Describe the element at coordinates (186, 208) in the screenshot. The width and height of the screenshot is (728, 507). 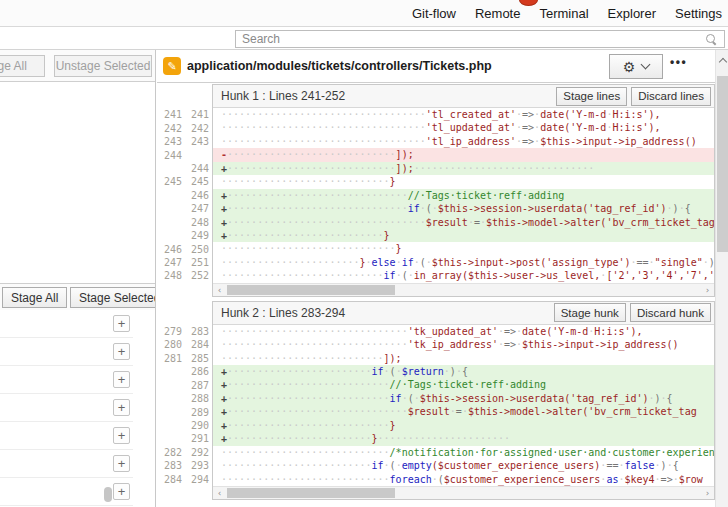
I see `line-numbers: 247` at that location.